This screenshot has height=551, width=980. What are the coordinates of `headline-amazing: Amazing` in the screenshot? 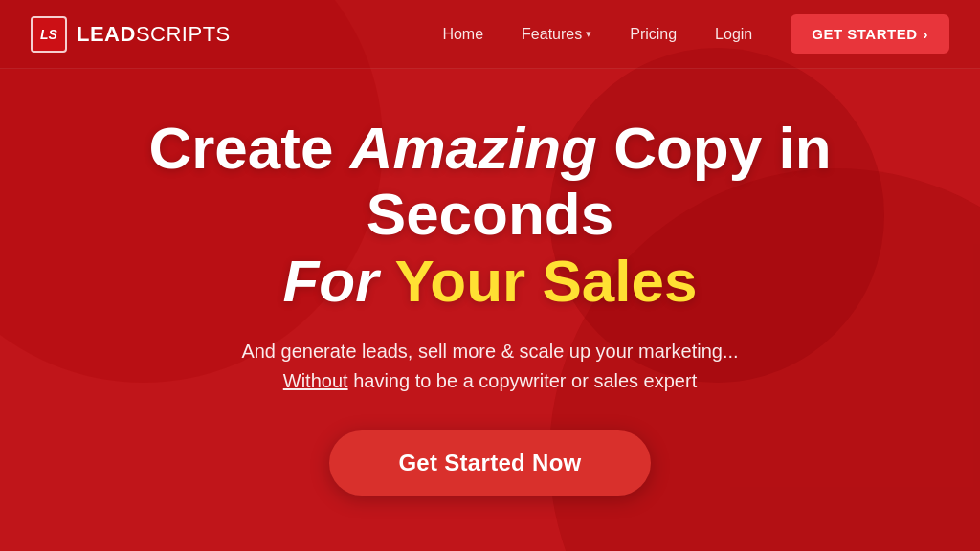 It's located at (474, 147).